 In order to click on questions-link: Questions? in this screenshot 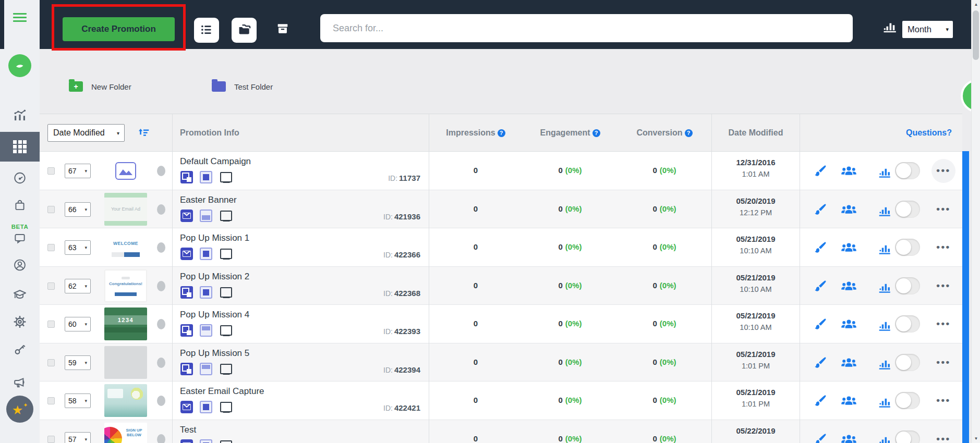, I will do `click(929, 133)`.